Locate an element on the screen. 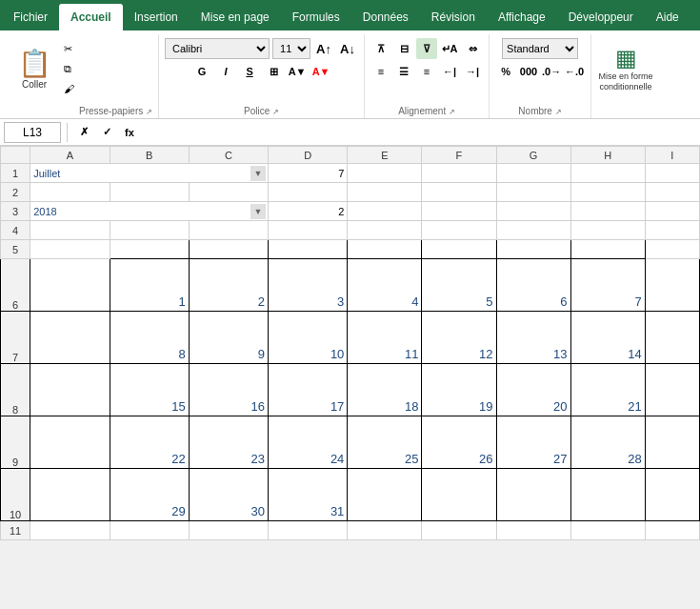  font-color-button: A▼ is located at coordinates (321, 71).